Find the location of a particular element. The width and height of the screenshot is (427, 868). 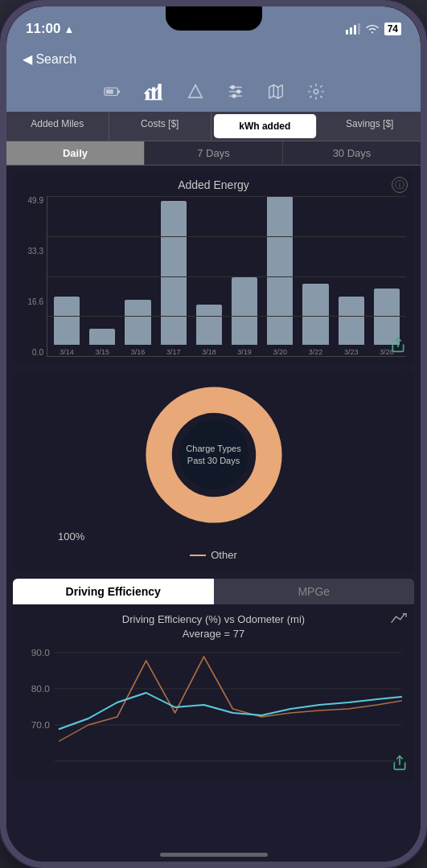

home-indicator is located at coordinates (214, 855).